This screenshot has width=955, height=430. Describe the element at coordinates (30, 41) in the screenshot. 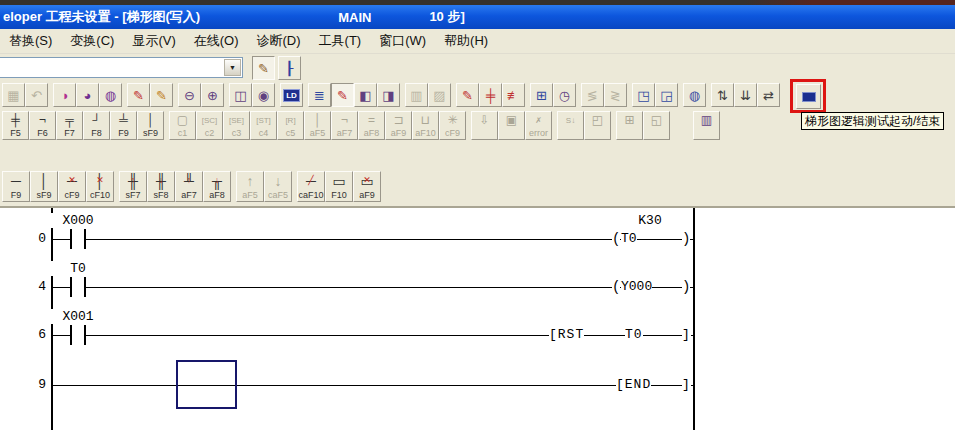

I see `menu-item-0: 替换(S)` at that location.